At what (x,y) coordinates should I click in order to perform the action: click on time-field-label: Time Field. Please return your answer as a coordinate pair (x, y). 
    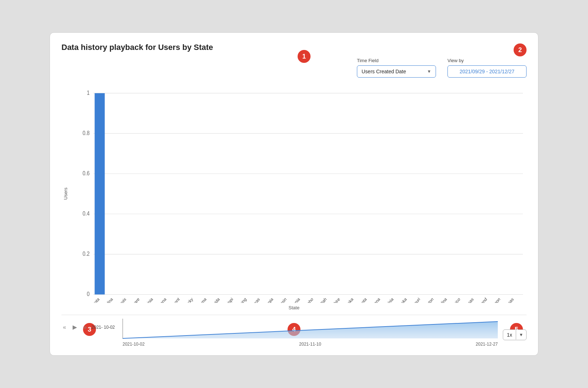
    Looking at the image, I should click on (368, 60).